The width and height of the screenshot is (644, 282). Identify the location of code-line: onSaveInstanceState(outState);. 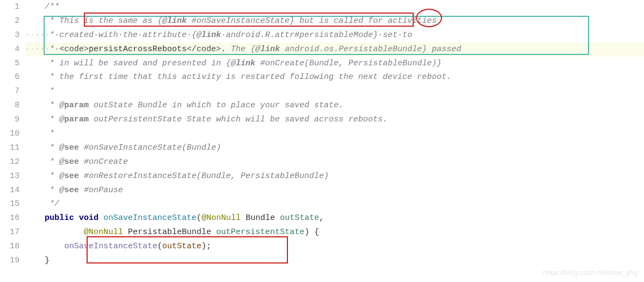
(334, 247).